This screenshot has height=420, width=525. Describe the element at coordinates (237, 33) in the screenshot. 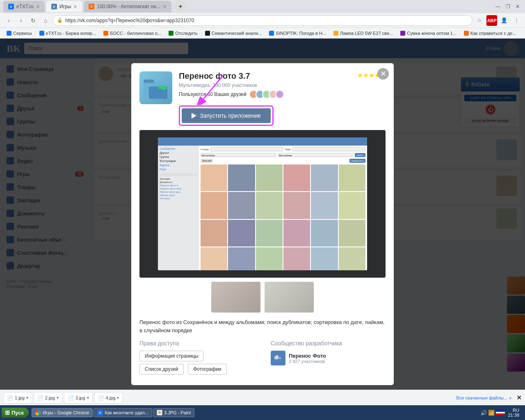

I see `bookmark-semantic-label: Семантический анали...` at that location.